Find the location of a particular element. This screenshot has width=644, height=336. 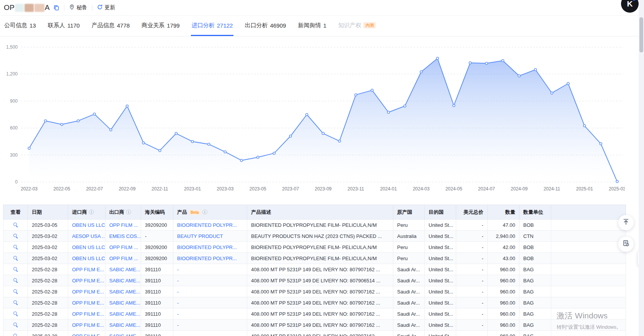

company-location: 秘鲁 is located at coordinates (78, 8).